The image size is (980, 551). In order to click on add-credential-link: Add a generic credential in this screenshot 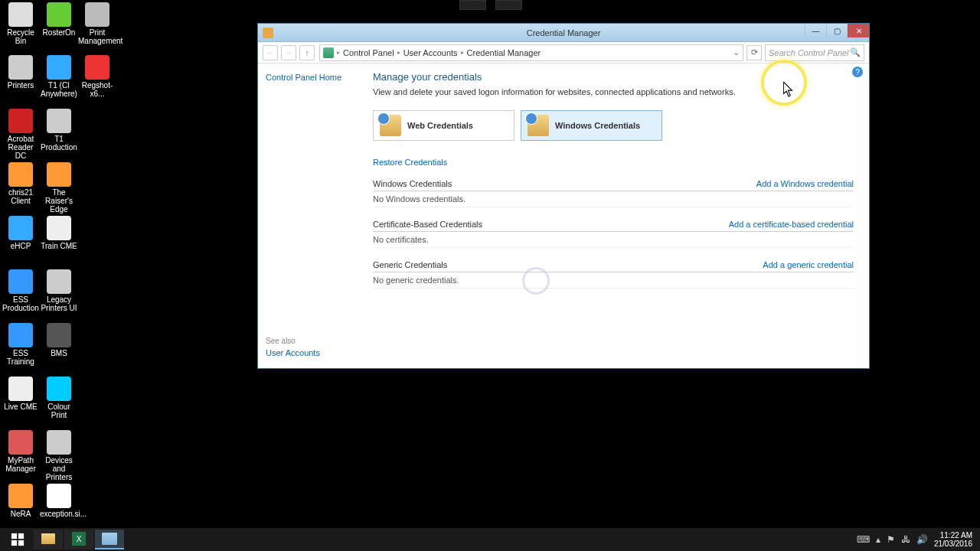, I will do `click(808, 265)`.